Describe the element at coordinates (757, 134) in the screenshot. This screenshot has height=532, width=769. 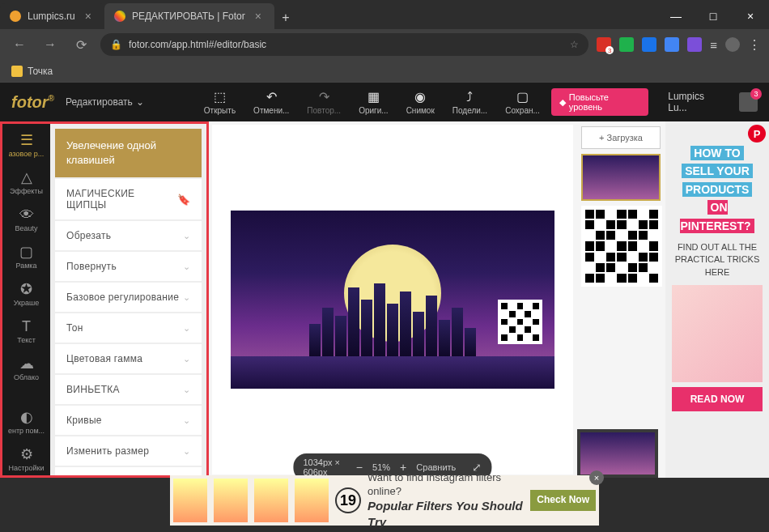
I see `pinterest-icon: P` at that location.